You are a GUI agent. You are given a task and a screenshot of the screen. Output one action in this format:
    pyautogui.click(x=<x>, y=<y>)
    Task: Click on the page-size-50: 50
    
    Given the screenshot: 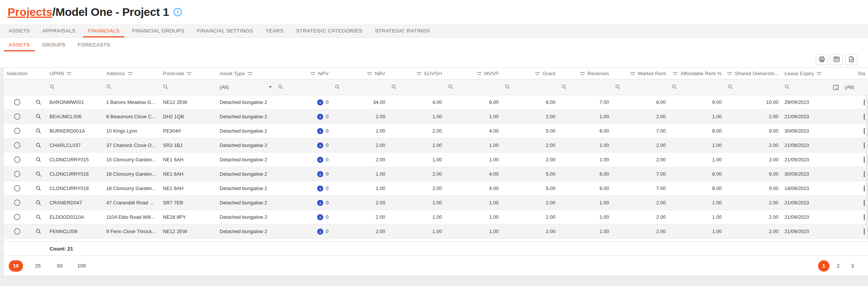 What is the action you would take?
    pyautogui.click(x=60, y=266)
    